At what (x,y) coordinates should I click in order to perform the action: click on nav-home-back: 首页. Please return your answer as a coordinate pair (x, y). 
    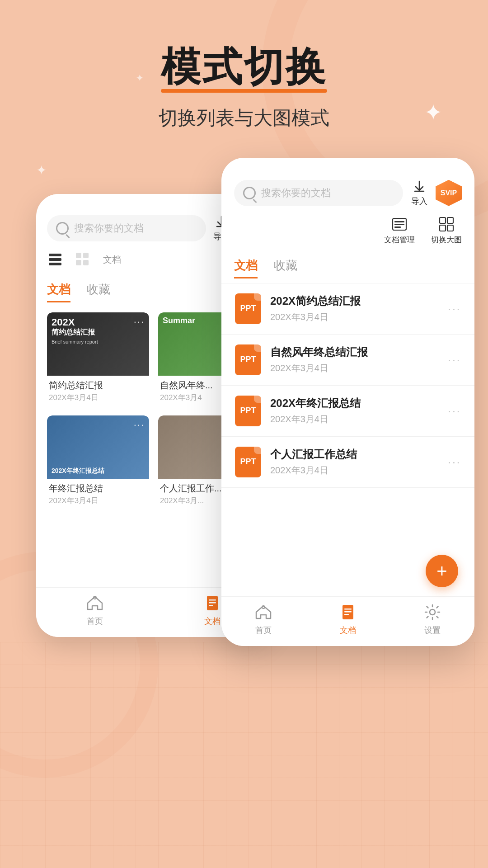
    Looking at the image, I should click on (95, 610).